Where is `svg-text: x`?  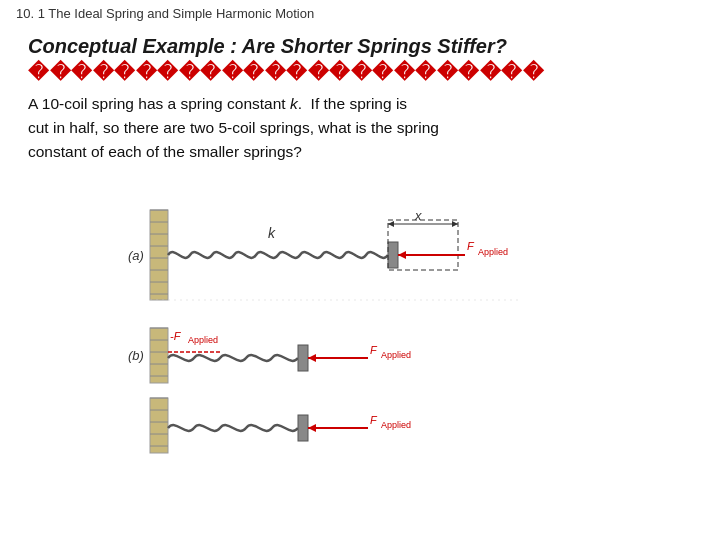
svg-text: x is located at coordinates (418, 216).